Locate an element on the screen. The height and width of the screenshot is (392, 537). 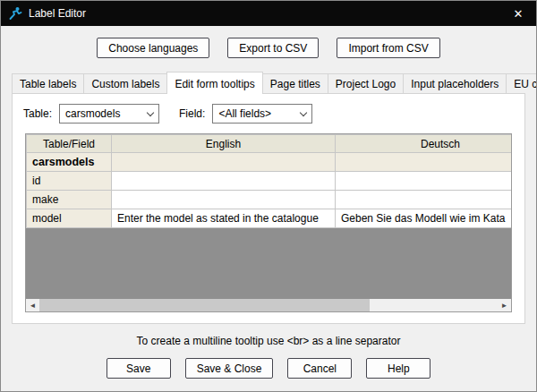
horizontal-scrollbar: ◄ ► is located at coordinates (268, 305).